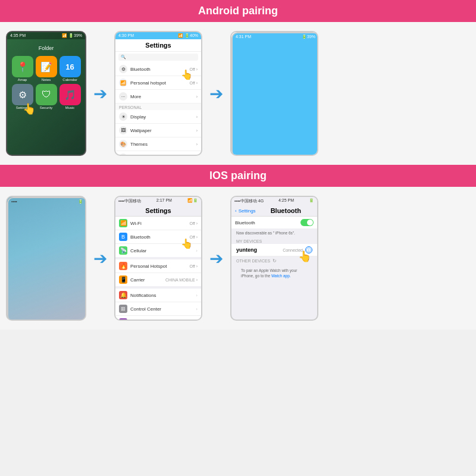 This screenshot has width=476, height=476. I want to click on android-app-notes: 📝 Notes, so click(46, 69).